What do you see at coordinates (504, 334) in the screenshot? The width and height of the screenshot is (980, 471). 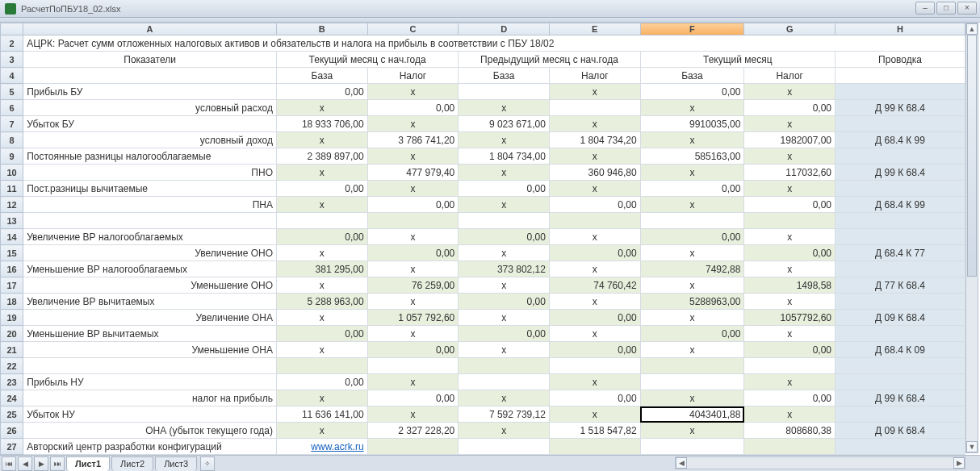 I see `cell-20-D: 0,00` at bounding box center [504, 334].